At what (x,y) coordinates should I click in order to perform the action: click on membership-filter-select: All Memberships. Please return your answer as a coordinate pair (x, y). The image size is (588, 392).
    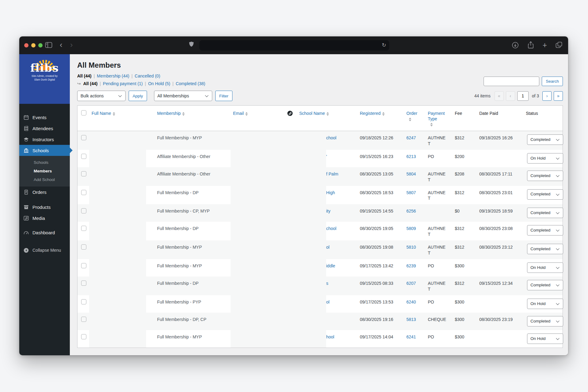
    Looking at the image, I should click on (183, 96).